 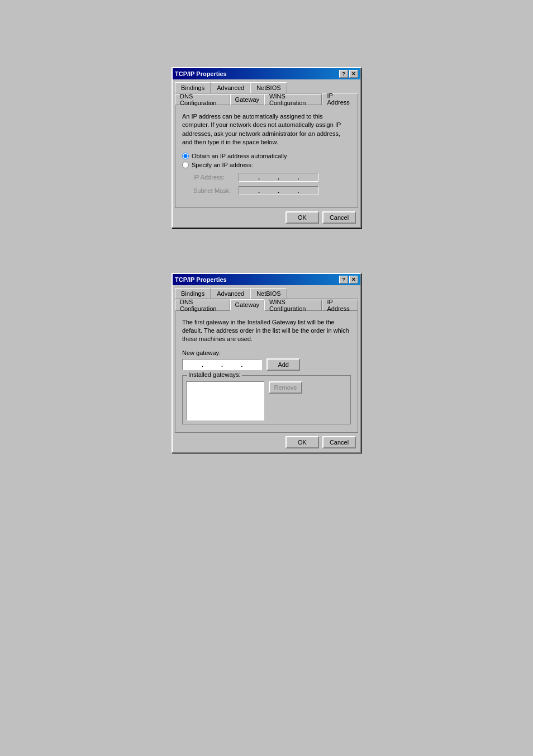 I want to click on gw-seg4, so click(x=251, y=365).